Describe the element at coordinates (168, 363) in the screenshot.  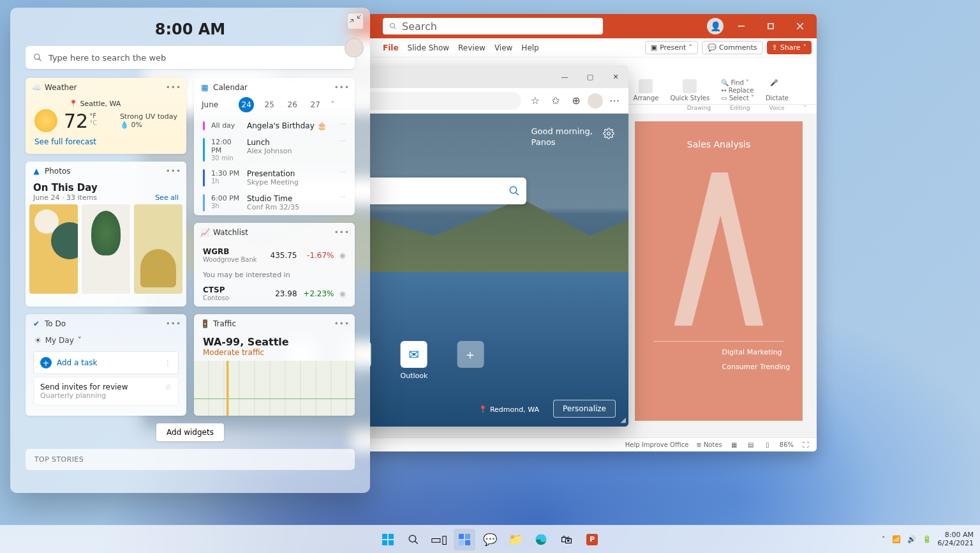
I see `more-icon: ⋮` at that location.